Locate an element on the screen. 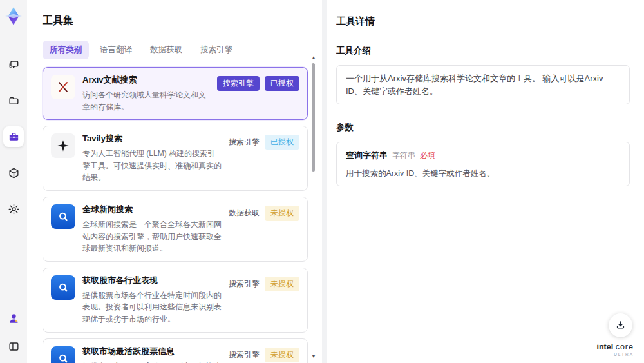  tool-desc: 提供股票市场各个行业在特定时间段内的表现。投资者可以利用这些信息来识别表现优于或… is located at coordinates (152, 308).